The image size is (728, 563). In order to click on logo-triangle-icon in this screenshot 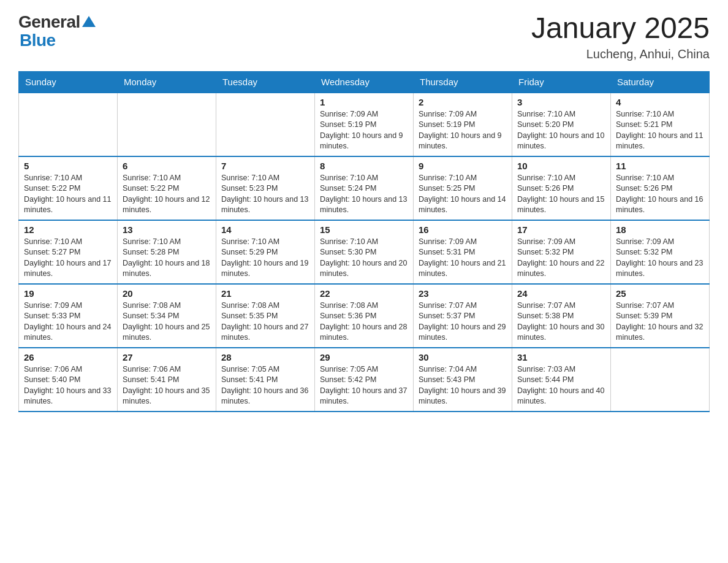, I will do `click(89, 23)`.